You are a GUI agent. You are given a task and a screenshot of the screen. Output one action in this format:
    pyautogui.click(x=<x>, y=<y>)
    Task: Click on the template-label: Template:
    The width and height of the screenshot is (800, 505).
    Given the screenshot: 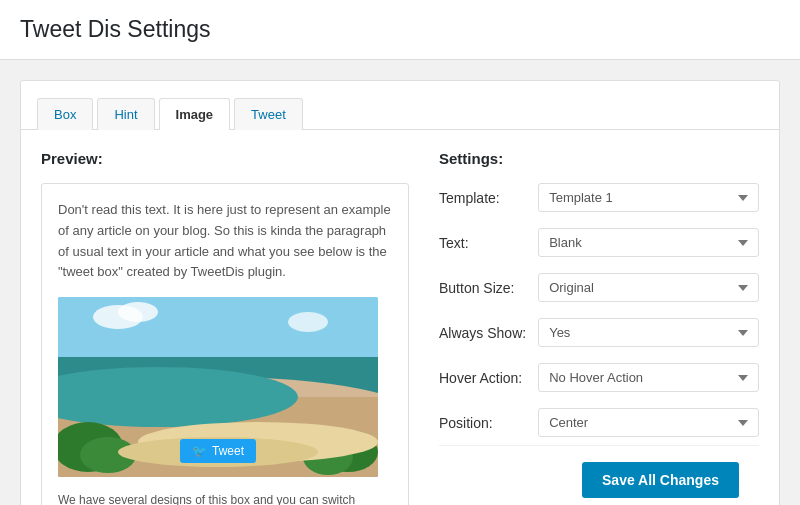 What is the action you would take?
    pyautogui.click(x=482, y=198)
    